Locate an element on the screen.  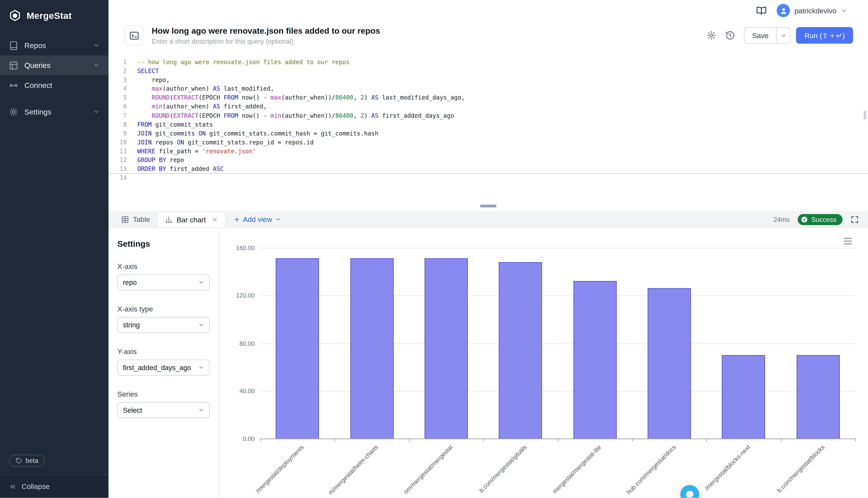
queries-icon is located at coordinates (14, 65).